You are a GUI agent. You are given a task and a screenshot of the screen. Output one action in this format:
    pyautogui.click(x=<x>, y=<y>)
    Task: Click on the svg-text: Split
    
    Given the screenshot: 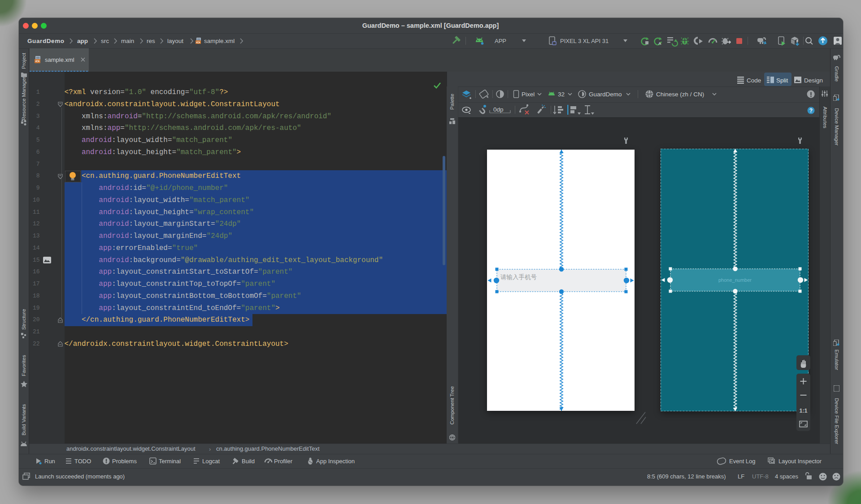 What is the action you would take?
    pyautogui.click(x=782, y=81)
    